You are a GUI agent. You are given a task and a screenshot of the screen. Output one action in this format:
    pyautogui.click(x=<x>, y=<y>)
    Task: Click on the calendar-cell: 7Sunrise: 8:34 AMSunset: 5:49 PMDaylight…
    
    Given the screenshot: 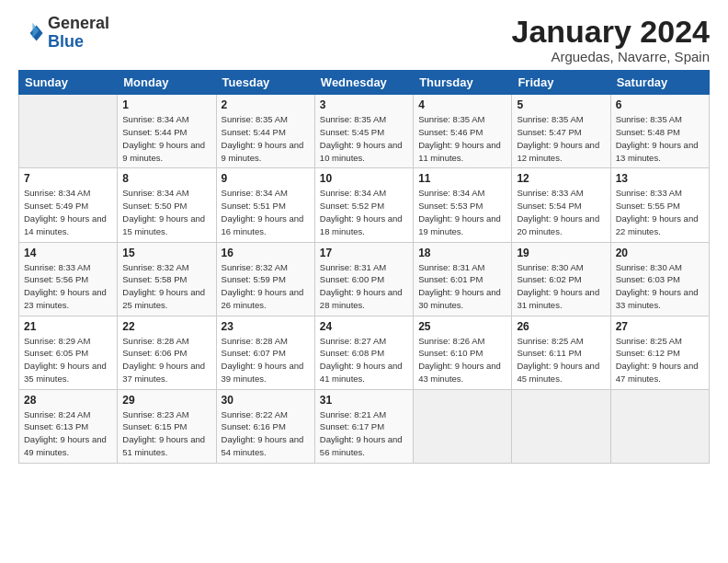 What is the action you would take?
    pyautogui.click(x=68, y=205)
    